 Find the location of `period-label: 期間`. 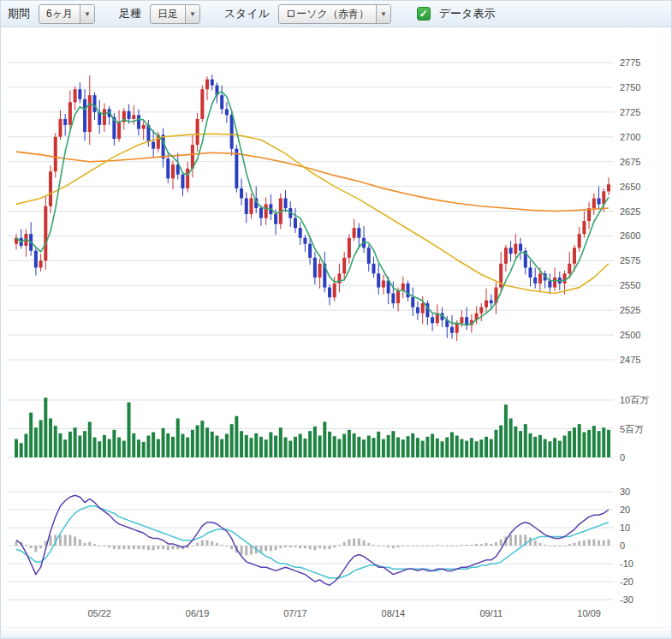

period-label: 期間 is located at coordinates (19, 14).